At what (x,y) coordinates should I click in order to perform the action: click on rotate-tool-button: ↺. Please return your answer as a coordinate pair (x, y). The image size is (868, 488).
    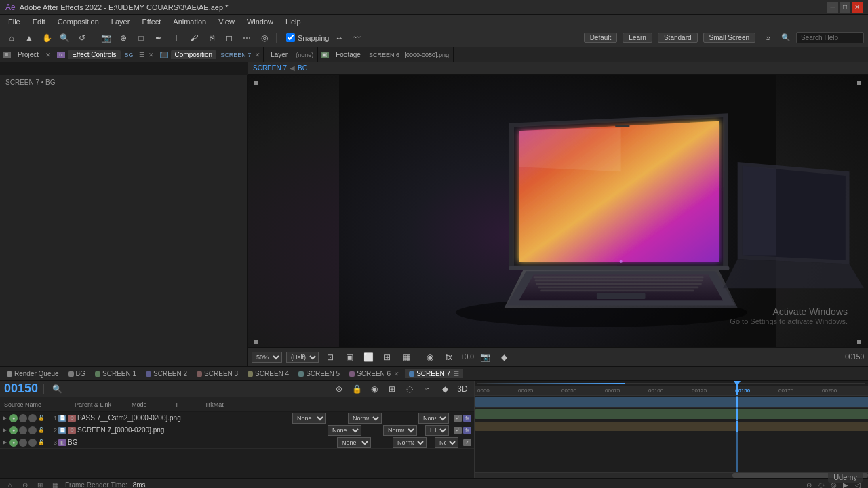
    Looking at the image, I should click on (82, 38).